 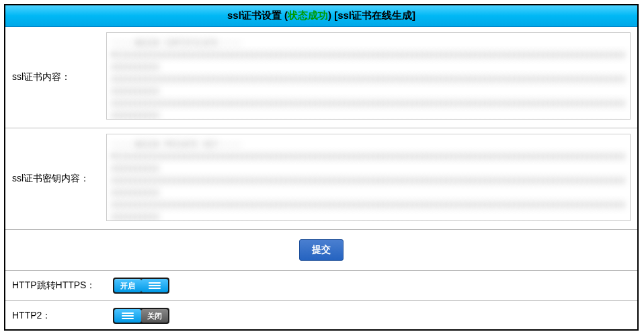 What do you see at coordinates (321, 16) in the screenshot?
I see `panel-header: ssl证书设置 (状态成功) [ssl证书在线生成]` at bounding box center [321, 16].